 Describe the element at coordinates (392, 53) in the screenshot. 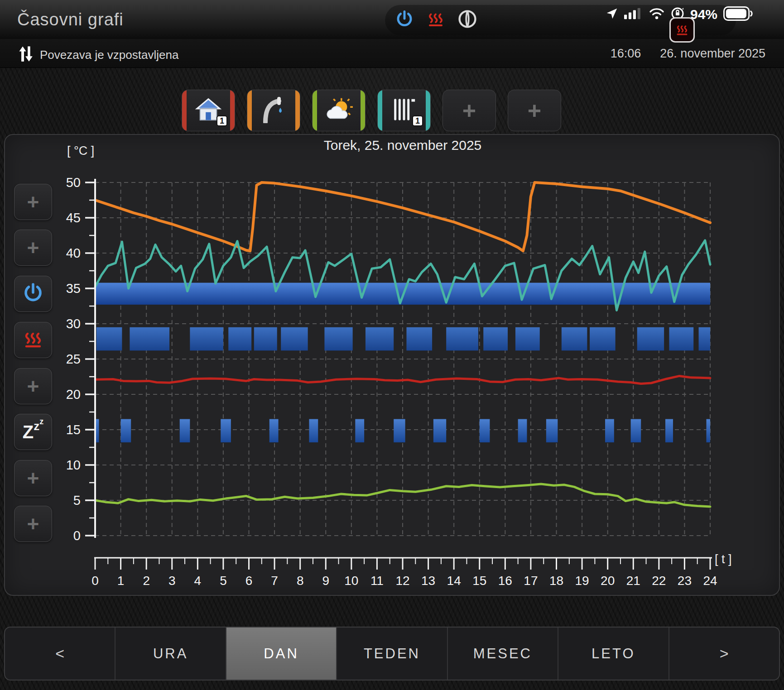

I see `connection-bar: Povezava je vzpostavljena 16:06 26. nove…` at that location.